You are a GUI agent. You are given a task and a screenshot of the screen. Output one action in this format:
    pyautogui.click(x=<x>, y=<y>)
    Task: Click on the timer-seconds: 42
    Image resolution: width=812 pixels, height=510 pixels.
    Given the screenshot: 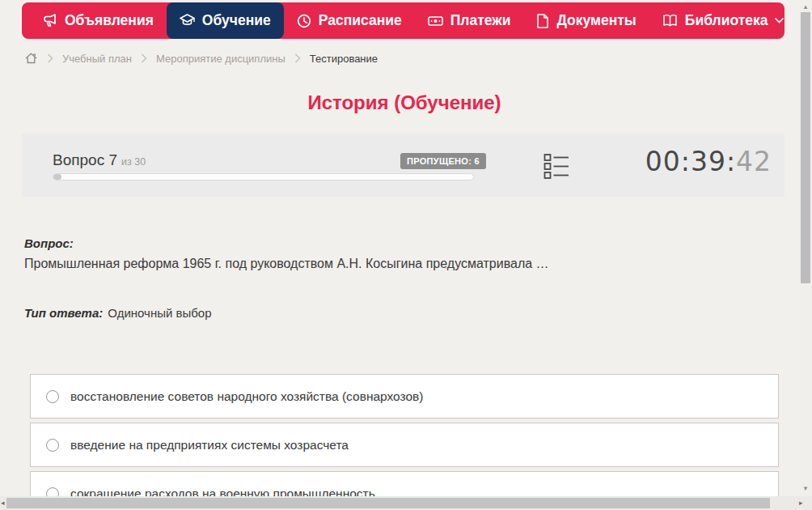 What is the action you would take?
    pyautogui.click(x=754, y=162)
    